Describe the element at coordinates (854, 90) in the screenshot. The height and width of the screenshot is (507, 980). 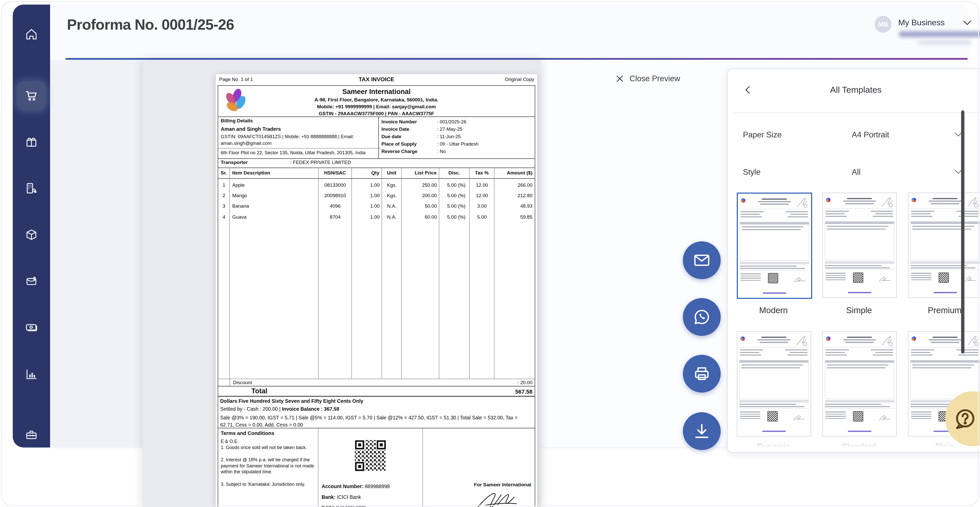
I see `panel-title: All Templates` at that location.